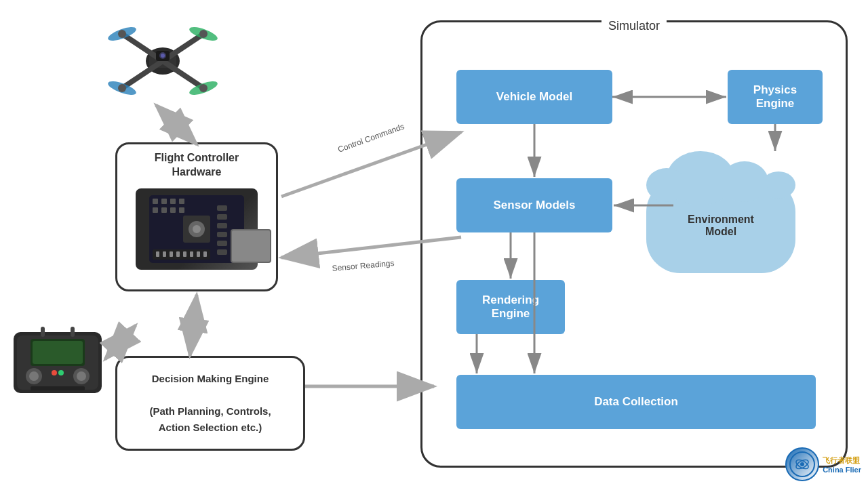  Describe the element at coordinates (371, 138) in the screenshot. I see `control-commands-label: Control Commands` at that location.